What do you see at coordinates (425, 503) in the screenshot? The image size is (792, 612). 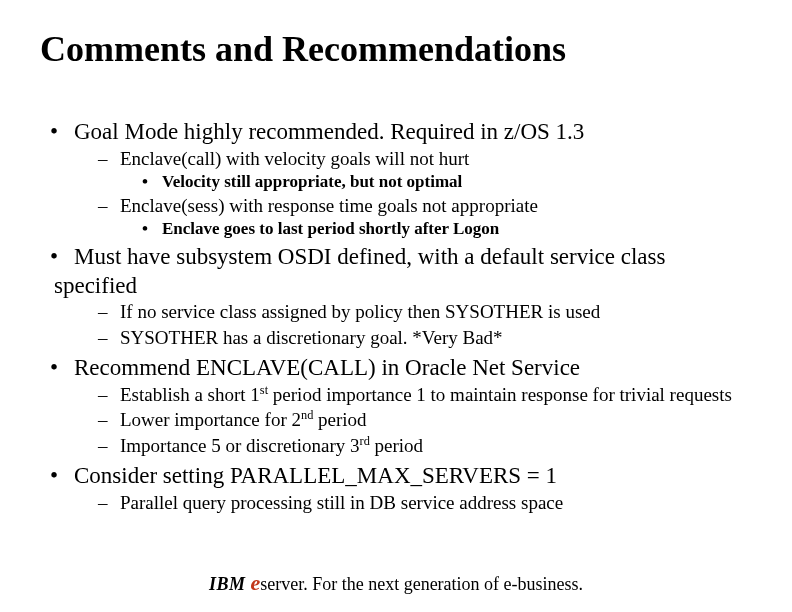 I see `bullet-item: Parallel query processing still in DB se…` at bounding box center [425, 503].